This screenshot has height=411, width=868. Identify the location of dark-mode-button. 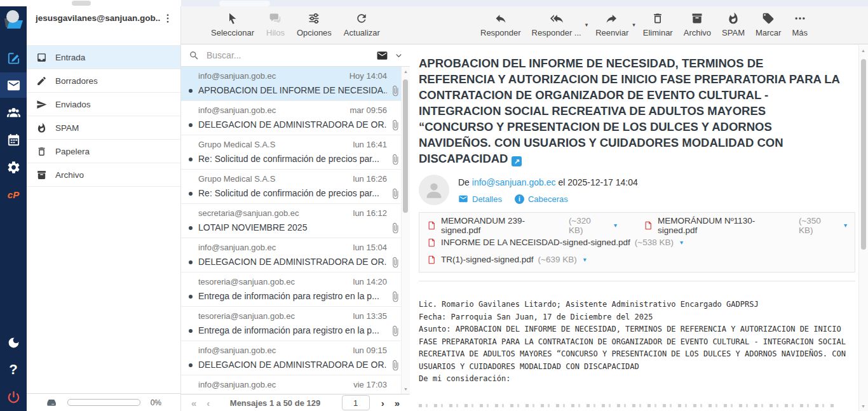
(13, 342).